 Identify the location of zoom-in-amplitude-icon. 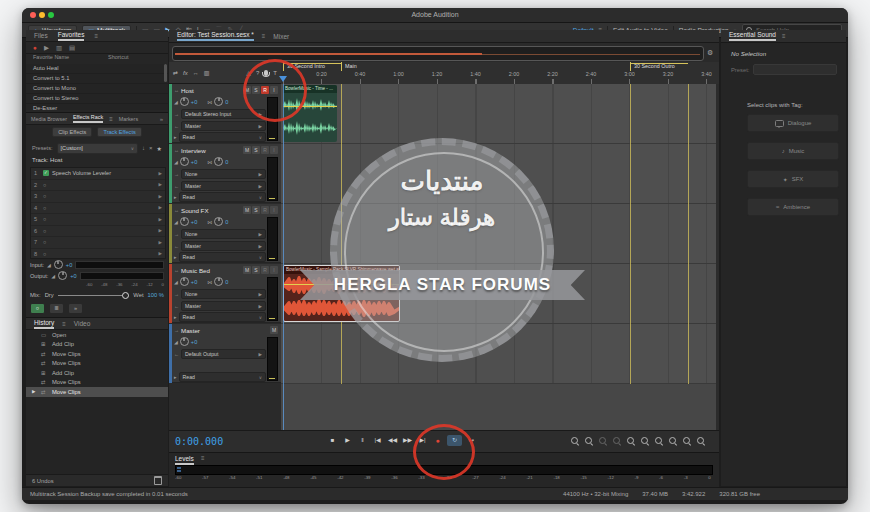
(631, 442).